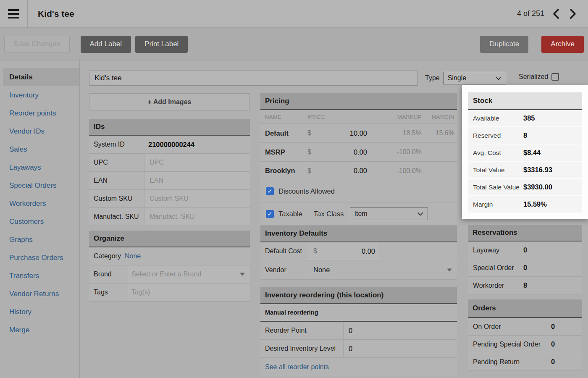 This screenshot has width=588, height=378. What do you see at coordinates (195, 199) in the screenshot?
I see `custom-sku-input` at bounding box center [195, 199].